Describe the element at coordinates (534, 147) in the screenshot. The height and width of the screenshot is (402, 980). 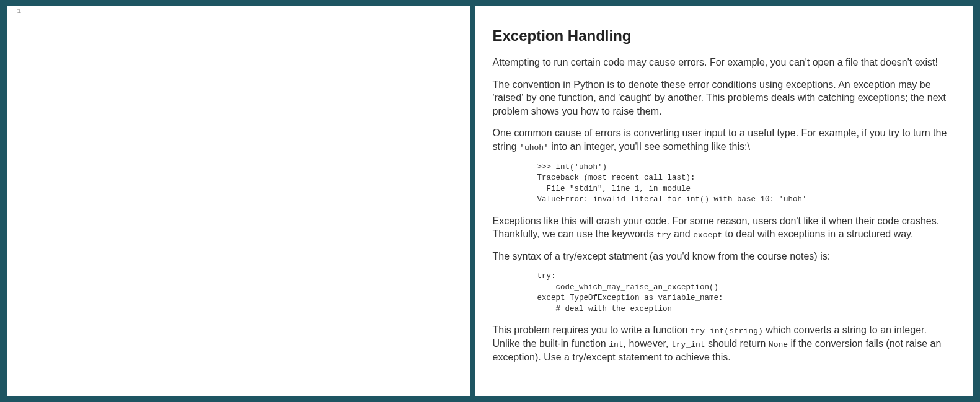
I see `p3-code: 'uhoh'` at that location.